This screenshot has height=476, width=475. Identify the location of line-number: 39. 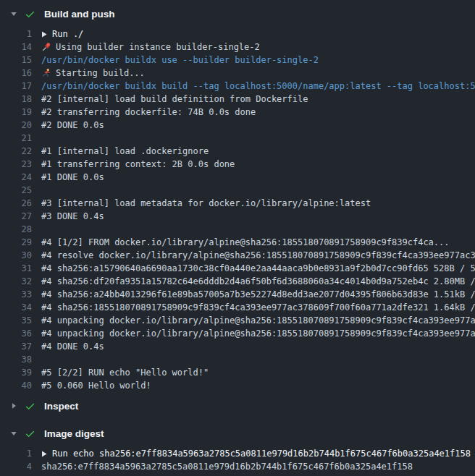
(16, 373).